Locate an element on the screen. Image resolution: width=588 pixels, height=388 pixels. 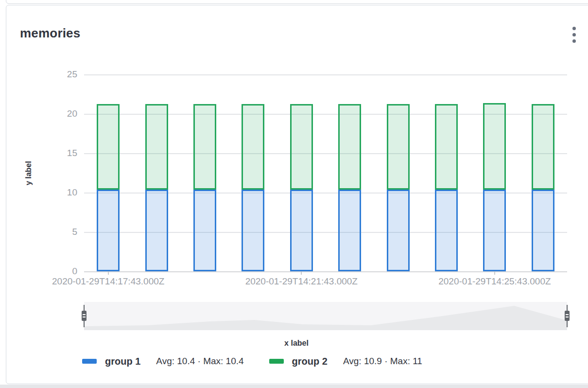
legend-swatch-group-1-icon is located at coordinates (89, 361).